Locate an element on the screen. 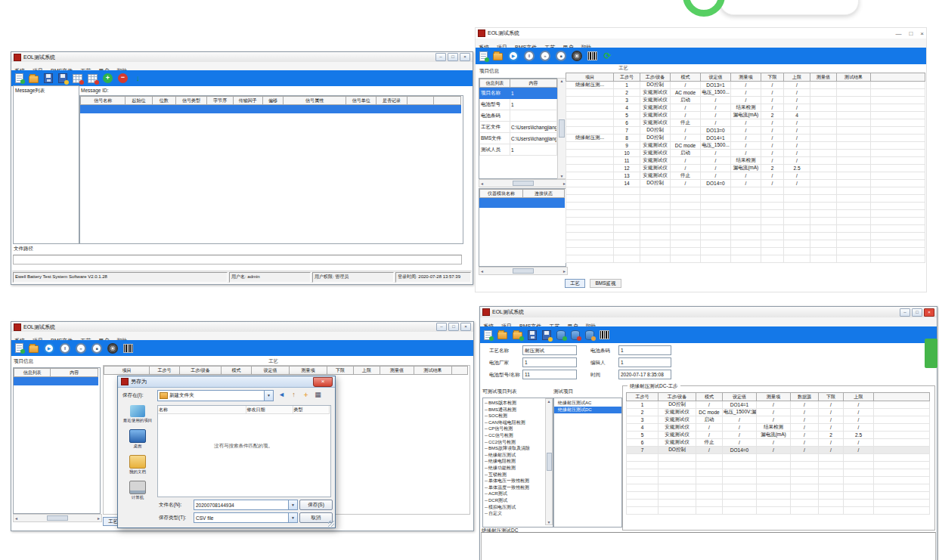  place-recent: 最近使用的项目 is located at coordinates (138, 414).